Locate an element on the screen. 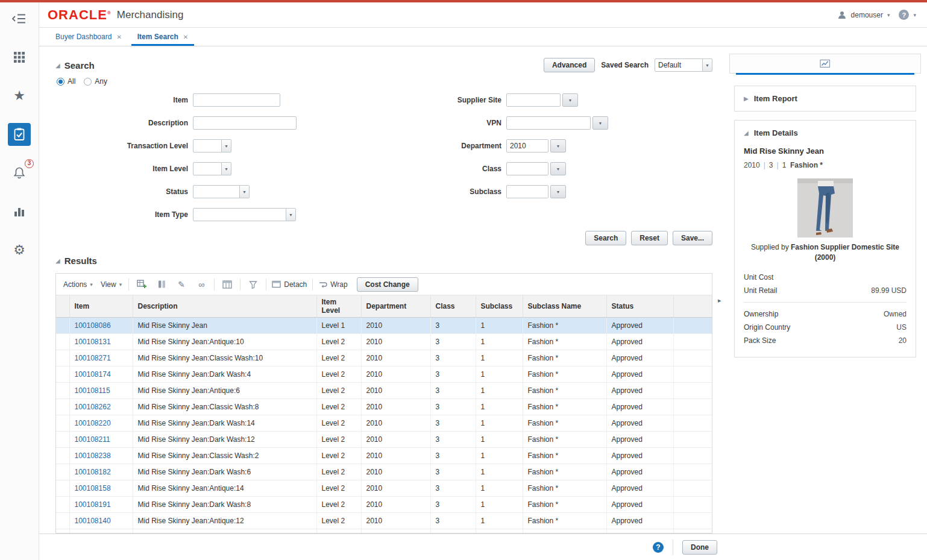  item-type-dropdown-icon: ▼ is located at coordinates (291, 215).